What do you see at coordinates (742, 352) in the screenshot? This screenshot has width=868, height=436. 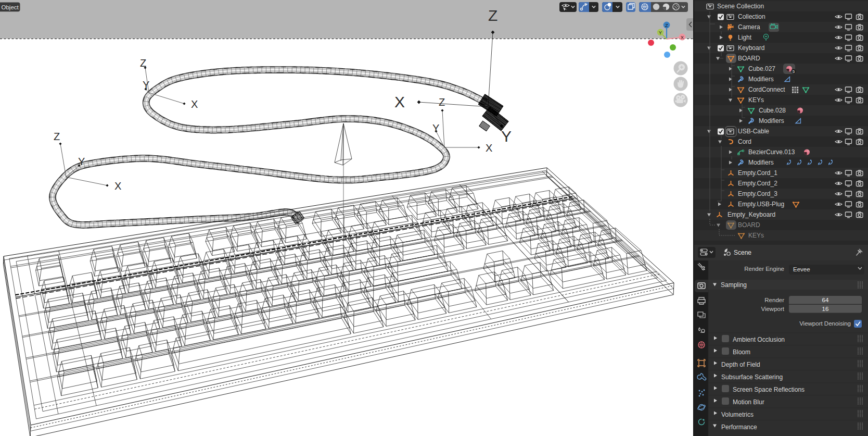 I see `svg-text: Bloom` at bounding box center [742, 352].